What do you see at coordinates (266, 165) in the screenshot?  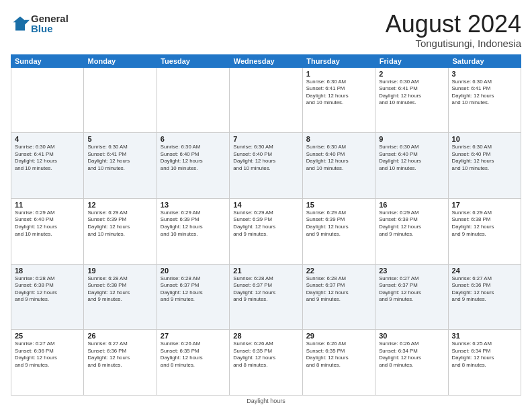 I see `cal-cell: 7Sunrise: 6:30 AM Sunset: 6:40 PM Daylig…` at bounding box center [266, 165].